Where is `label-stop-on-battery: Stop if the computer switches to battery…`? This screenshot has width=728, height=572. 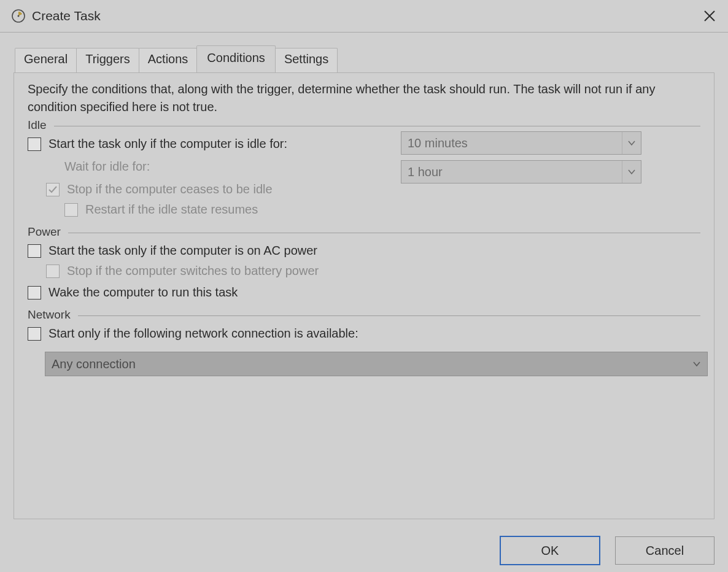
label-stop-on-battery: Stop if the computer switches to battery… is located at coordinates (193, 271).